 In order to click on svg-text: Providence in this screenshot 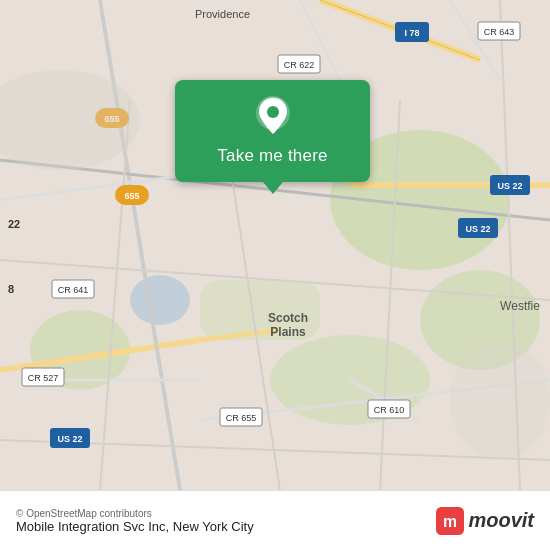, I will do `click(222, 14)`.